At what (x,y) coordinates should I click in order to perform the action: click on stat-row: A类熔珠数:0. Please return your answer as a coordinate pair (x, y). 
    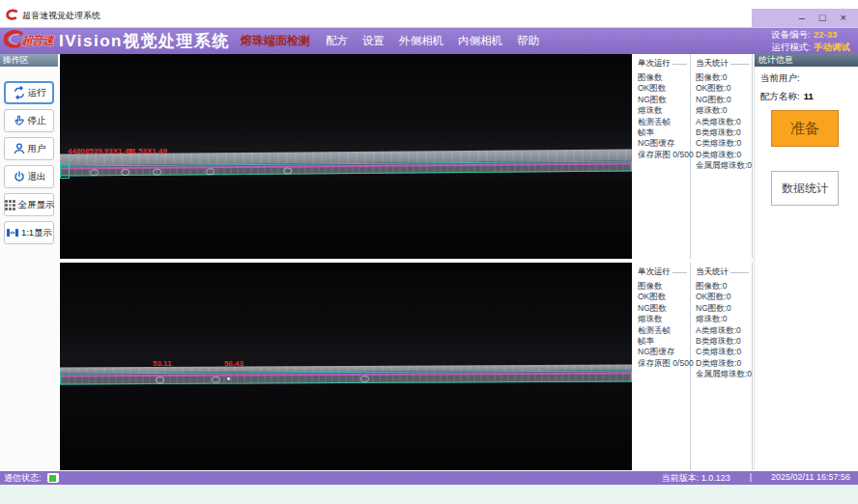
    Looking at the image, I should click on (724, 330).